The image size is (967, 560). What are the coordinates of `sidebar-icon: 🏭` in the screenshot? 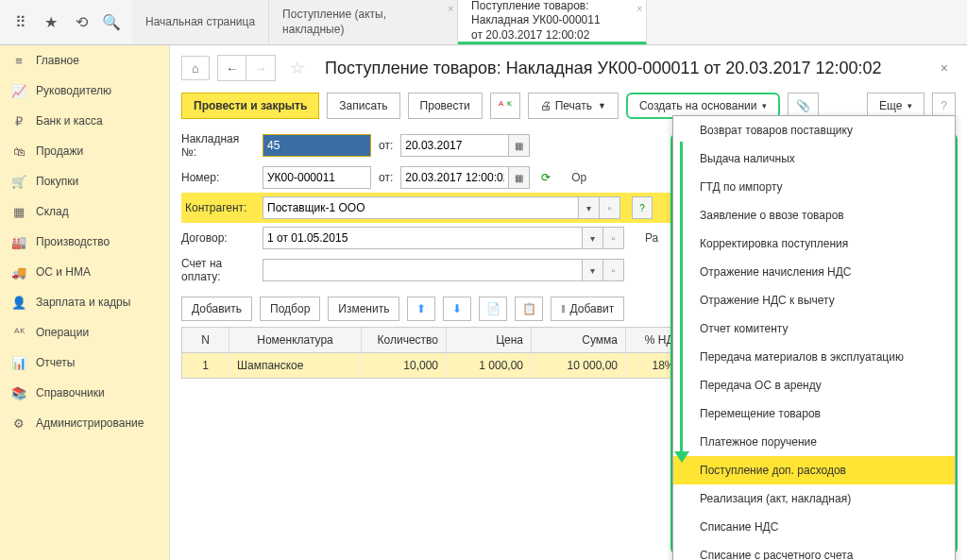 It's located at (19, 242).